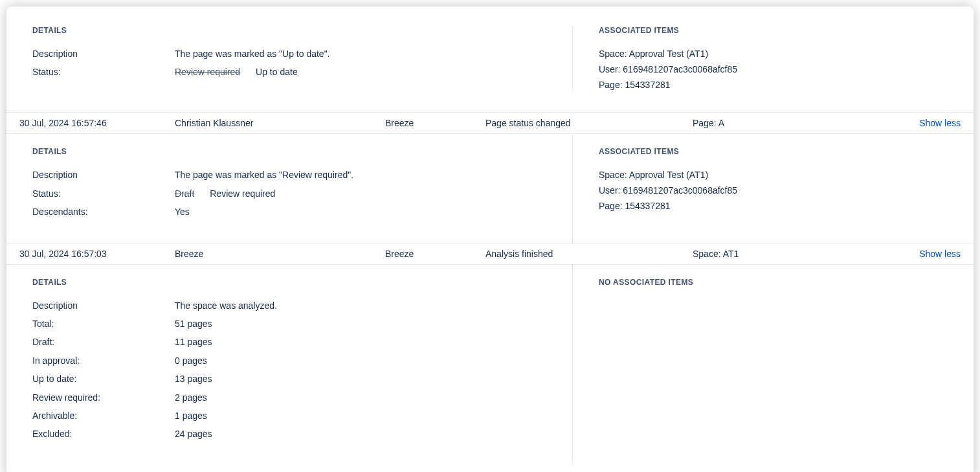 This screenshot has height=472, width=980. Describe the element at coordinates (104, 416) in the screenshot. I see `detail-key: Archivable:` at that location.